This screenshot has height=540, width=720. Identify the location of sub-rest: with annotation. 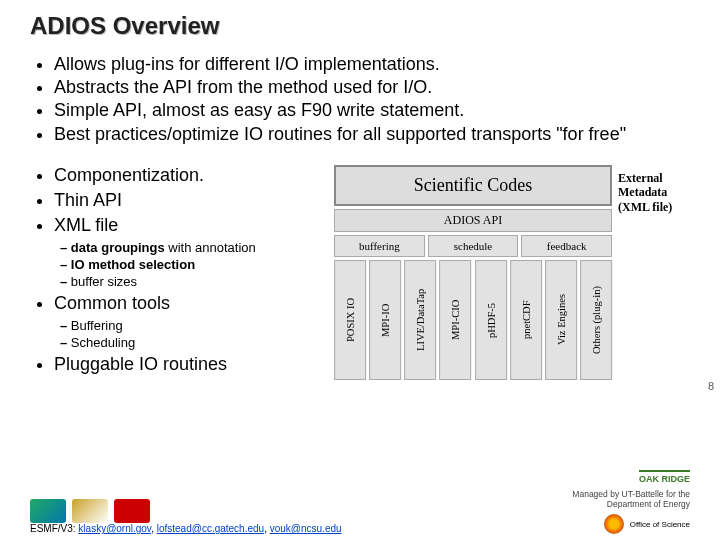
(210, 248).